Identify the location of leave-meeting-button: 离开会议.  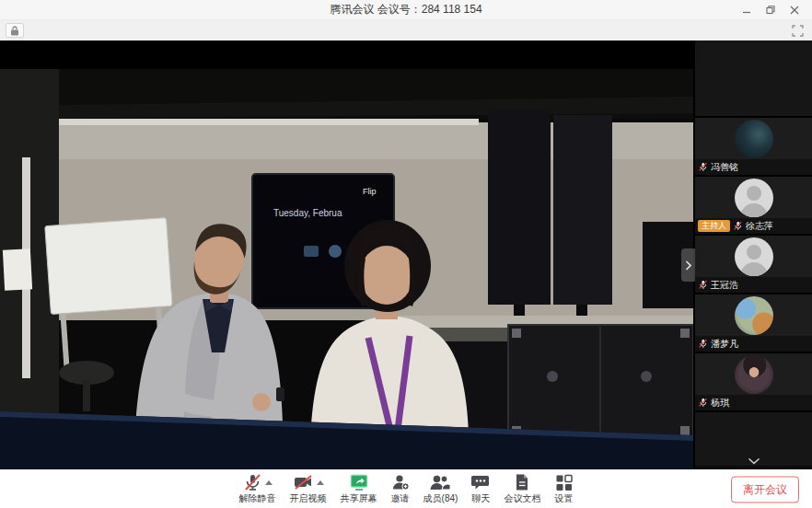
(765, 490).